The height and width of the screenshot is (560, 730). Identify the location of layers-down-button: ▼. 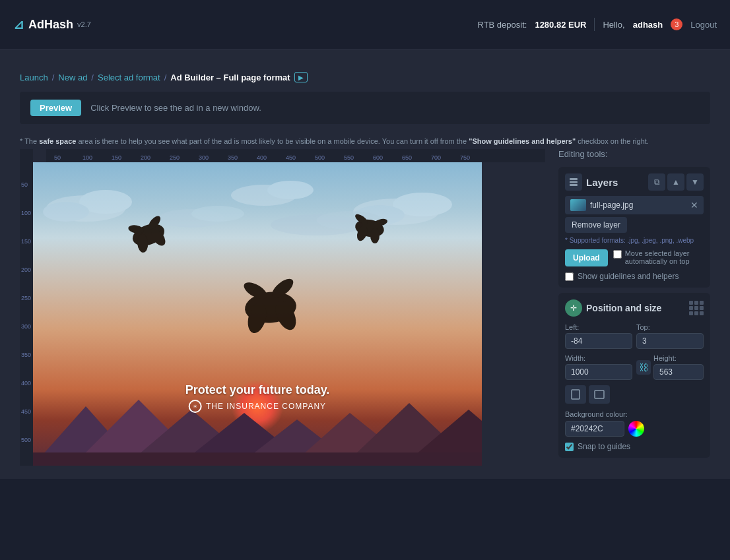
(695, 182).